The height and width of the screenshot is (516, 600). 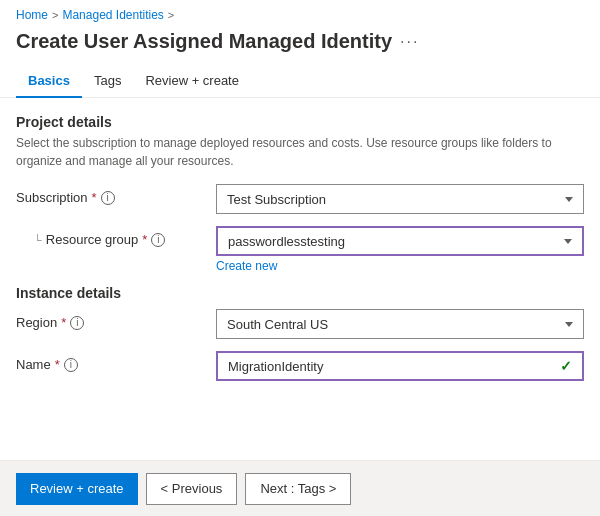 I want to click on name-required: *, so click(x=58, y=364).